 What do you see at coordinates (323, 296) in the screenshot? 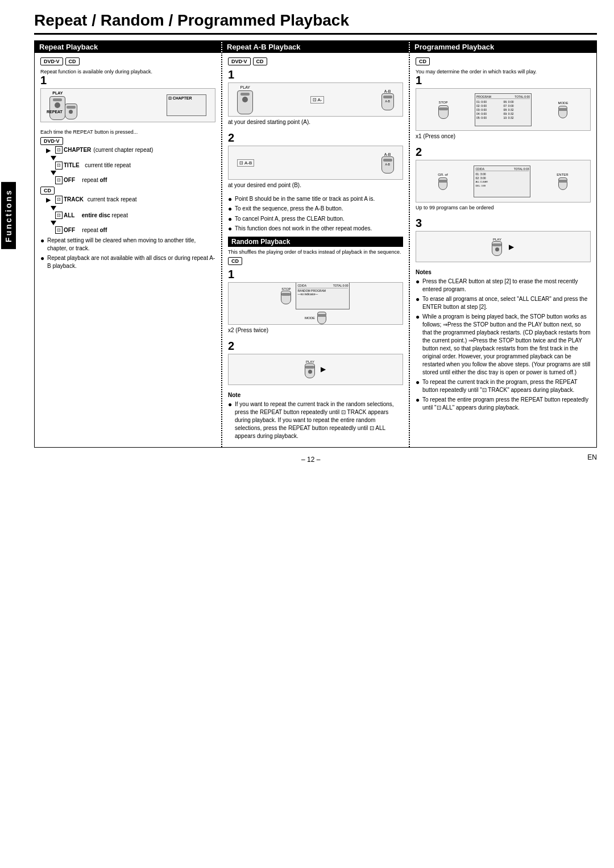
I see `screen-random: CD/DATOTAL:0:00 RANDOM PROGRAM —no indic…` at bounding box center [323, 296].